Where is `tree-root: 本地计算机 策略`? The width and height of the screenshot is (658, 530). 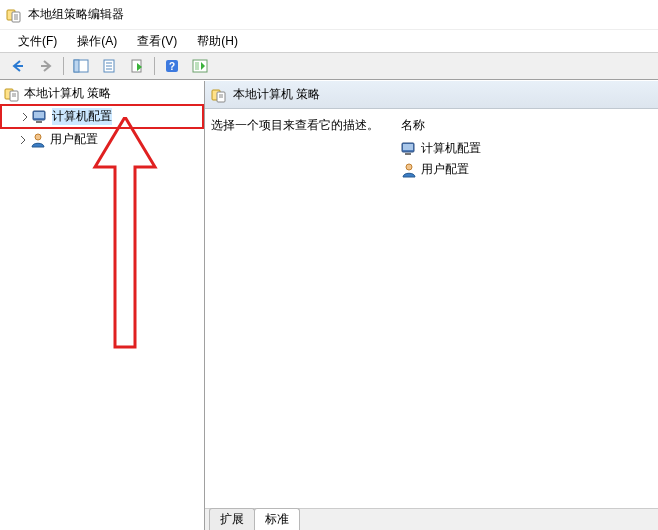 tree-root: 本地计算机 策略 is located at coordinates (102, 94).